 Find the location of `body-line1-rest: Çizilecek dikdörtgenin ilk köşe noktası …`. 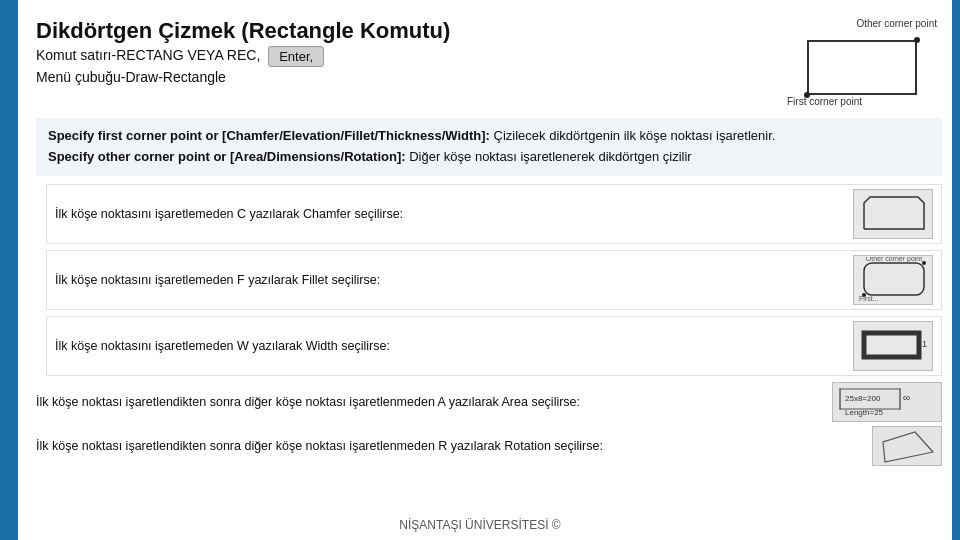

body-line1-rest: Çizilecek dikdörtgenin ilk köşe noktası … is located at coordinates (632, 136).